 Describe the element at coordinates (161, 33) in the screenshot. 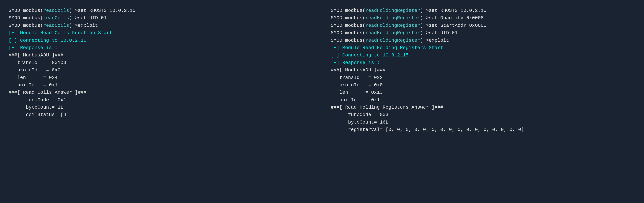

I see `response-line: [+] Module Read Coils Function Start` at that location.